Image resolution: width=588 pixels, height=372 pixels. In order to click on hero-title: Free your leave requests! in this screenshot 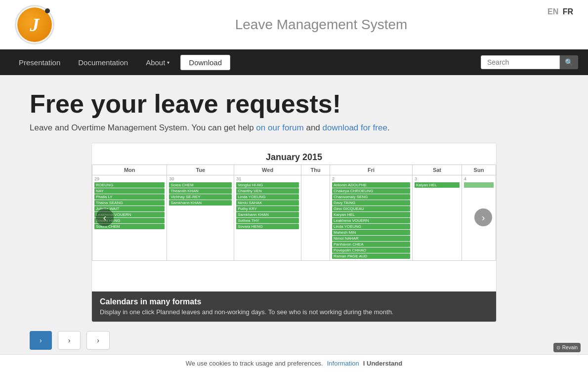, I will do `click(294, 104)`.